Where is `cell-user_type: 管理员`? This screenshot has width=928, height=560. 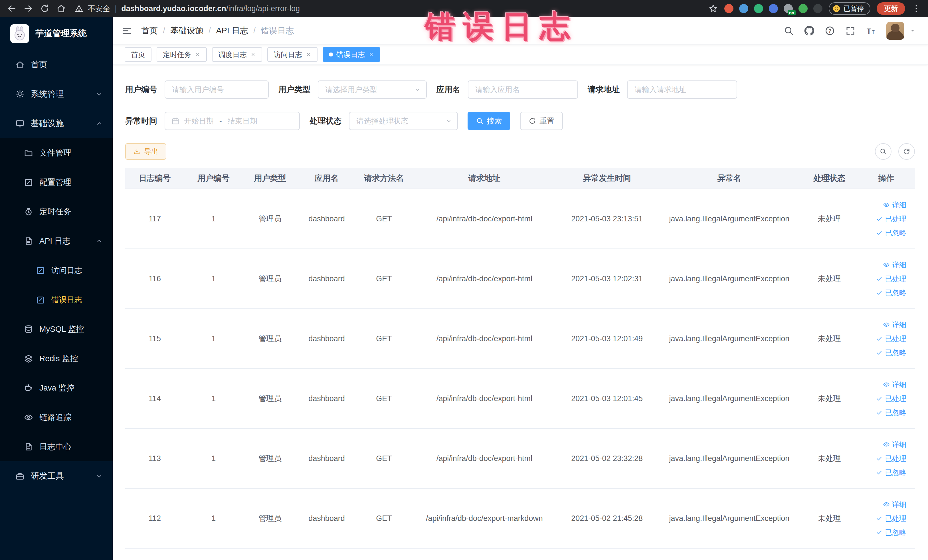 cell-user_type: 管理员 is located at coordinates (270, 459).